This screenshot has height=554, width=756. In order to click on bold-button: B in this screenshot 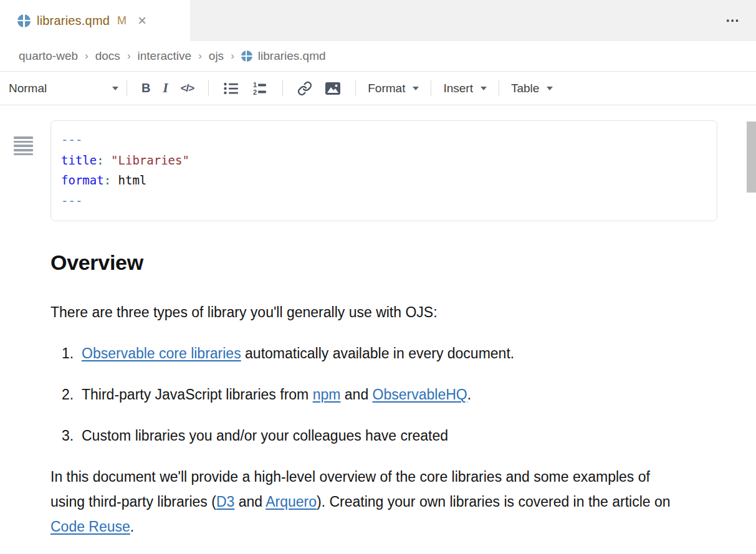, I will do `click(146, 88)`.